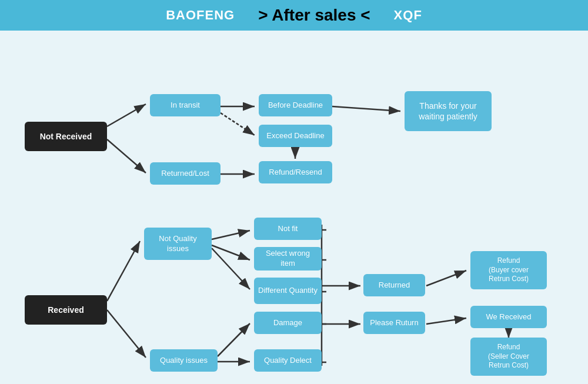  What do you see at coordinates (66, 136) in the screenshot?
I see `not-received-box: Not Received` at bounding box center [66, 136].